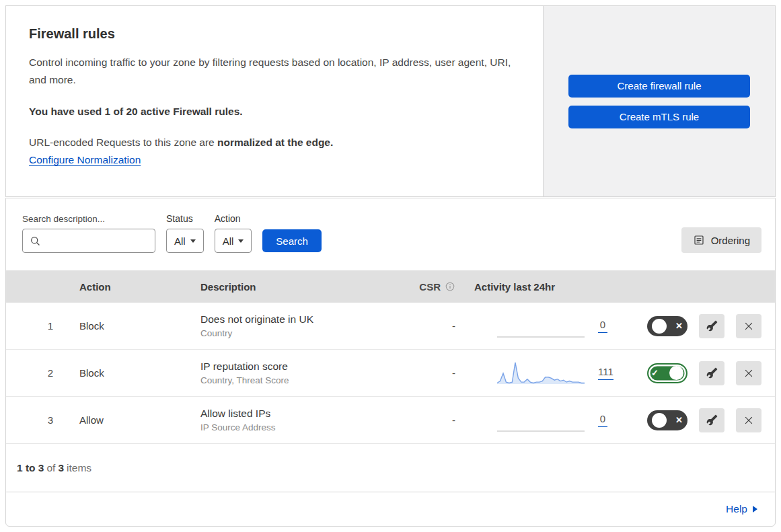 Image resolution: width=781 pixels, height=532 pixels. I want to click on search-input, so click(94, 241).